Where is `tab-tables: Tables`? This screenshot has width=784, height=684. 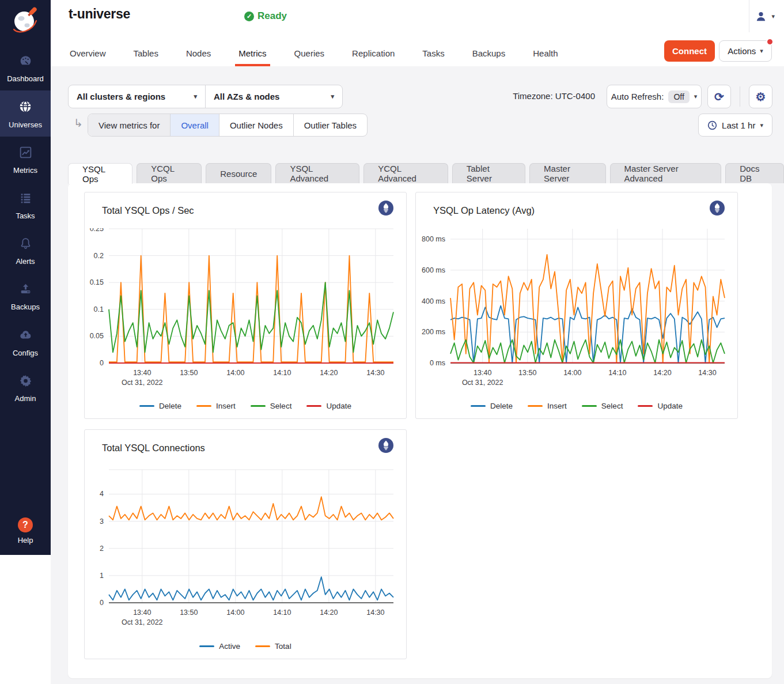
tab-tables: Tables is located at coordinates (146, 54).